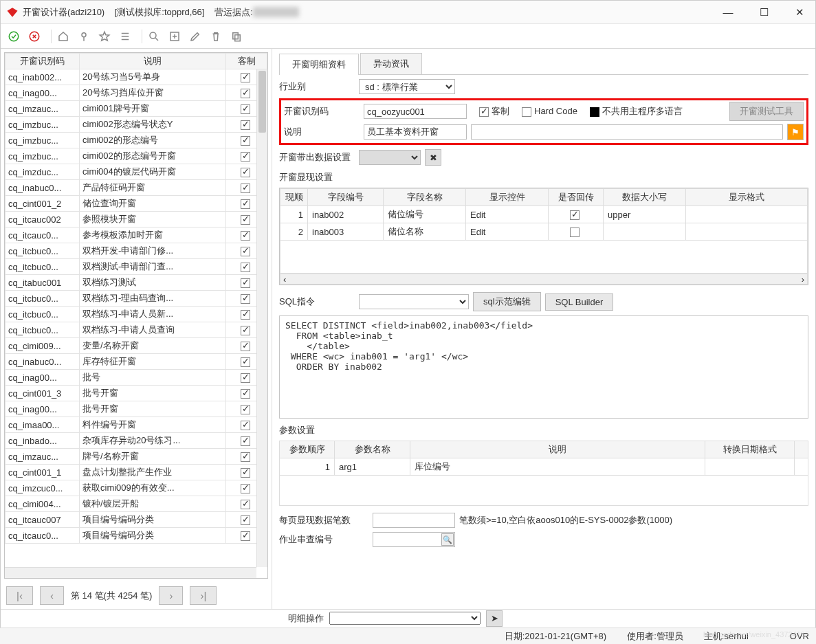  I want to click on table-row: cq_itabuc001双档练习测试, so click(136, 283).